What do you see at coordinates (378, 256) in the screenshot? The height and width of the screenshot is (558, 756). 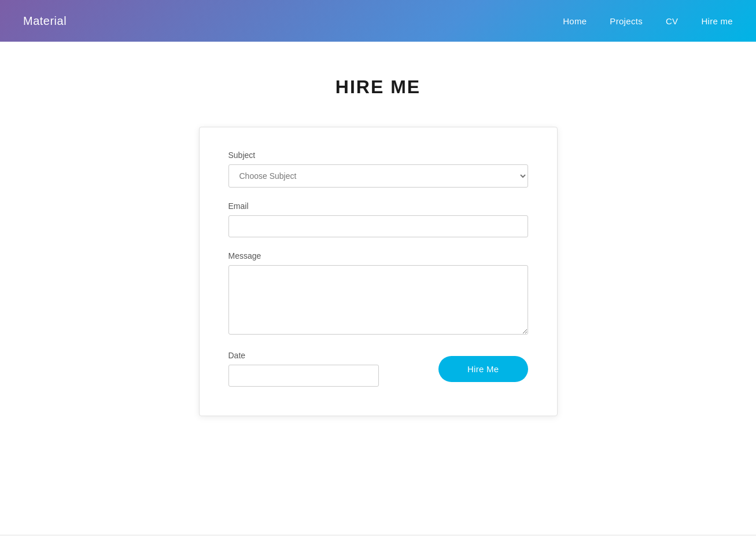 I see `message-label: Message` at bounding box center [378, 256].